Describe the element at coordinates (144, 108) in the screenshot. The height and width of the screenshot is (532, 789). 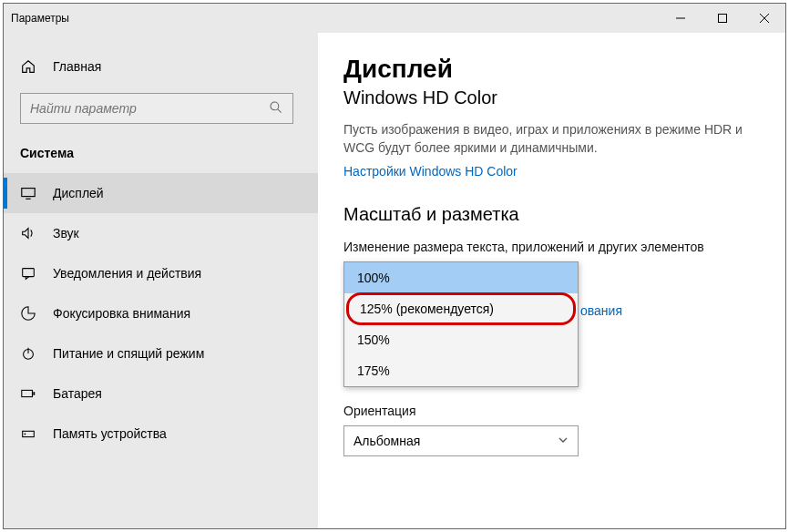
I see `search-input` at that location.